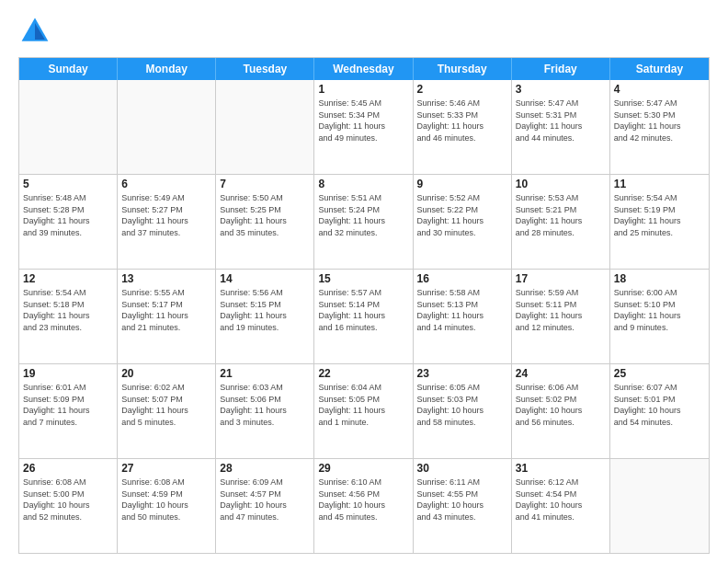 The height and width of the screenshot is (563, 728). What do you see at coordinates (166, 373) in the screenshot?
I see `day-number: 20` at bounding box center [166, 373].